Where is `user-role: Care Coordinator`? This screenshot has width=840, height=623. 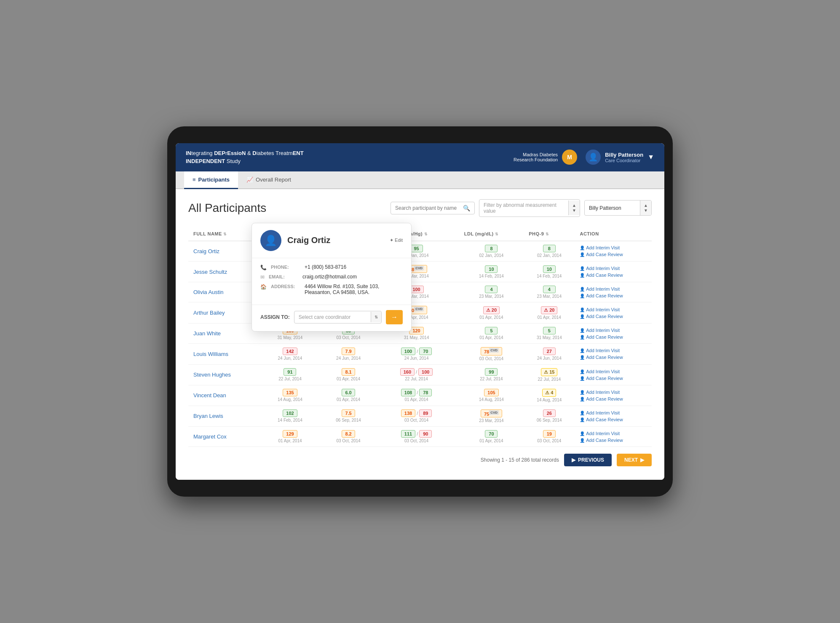
user-role: Care Coordinator is located at coordinates (624, 160).